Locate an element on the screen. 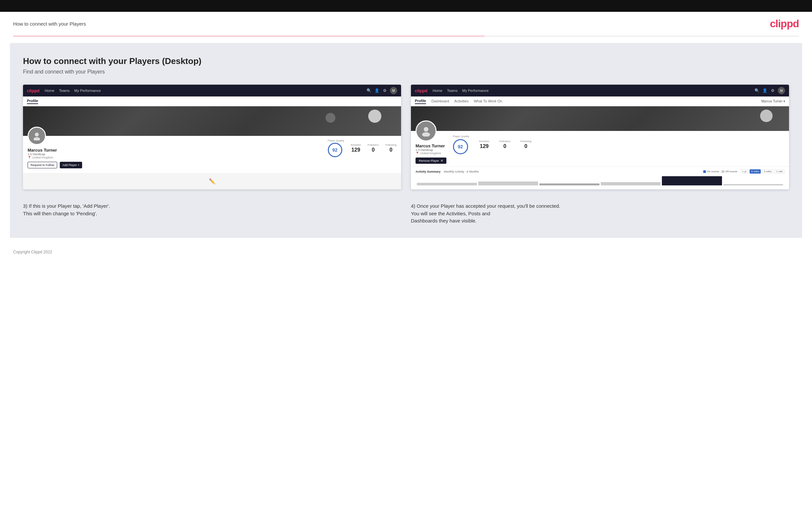  follow-button-1: Request to Follow is located at coordinates (42, 165).